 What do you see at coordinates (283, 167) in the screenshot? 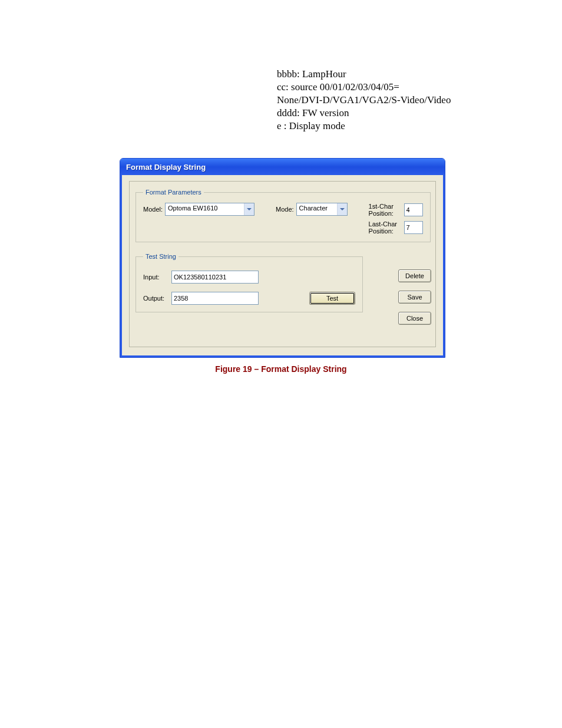
I see `title-bar: Format Display String` at bounding box center [283, 167].